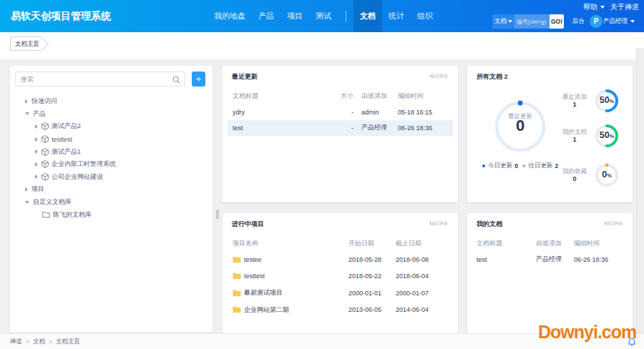 This screenshot has width=644, height=349. Describe the element at coordinates (112, 127) in the screenshot. I see `tree-item-测试产品2: 测试产品2` at that location.